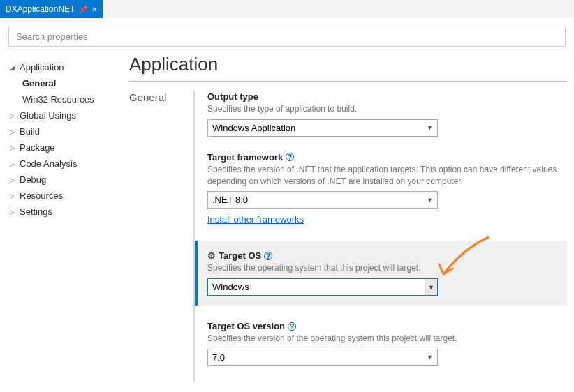 The image size is (574, 392). What do you see at coordinates (66, 212) in the screenshot?
I see `sidebar-item-settings: ▷ Settings` at bounding box center [66, 212].